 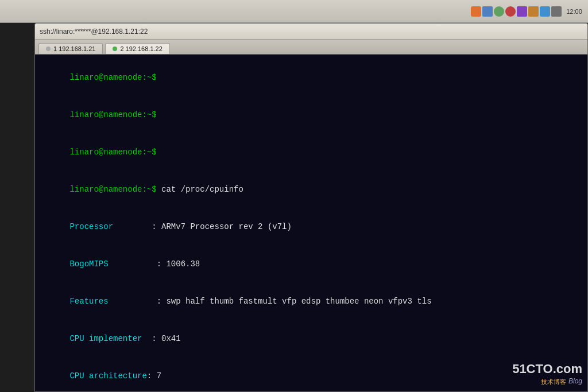 What do you see at coordinates (547, 370) in the screenshot?
I see `watermark-brand: 51CTO.com` at bounding box center [547, 370].